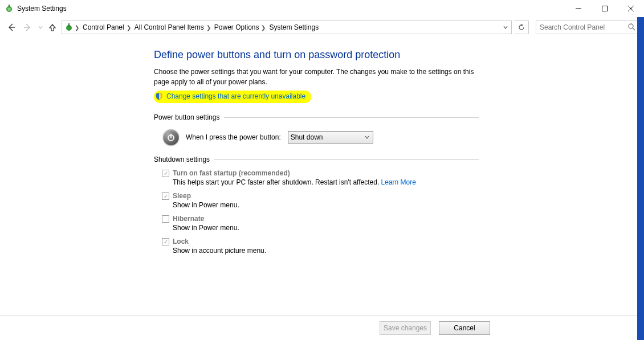 This screenshot has height=340, width=644. I want to click on window-edge-accent, so click(641, 179).